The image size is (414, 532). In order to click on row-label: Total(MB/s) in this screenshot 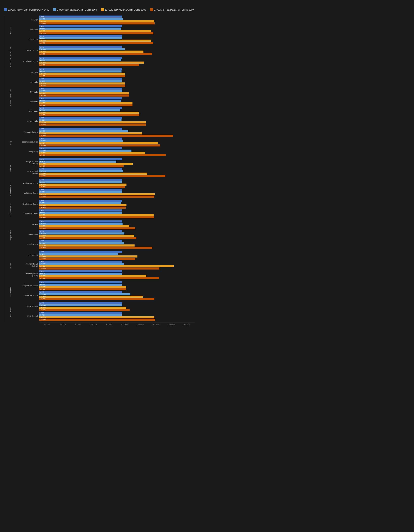, I will do `click(28, 152)`.